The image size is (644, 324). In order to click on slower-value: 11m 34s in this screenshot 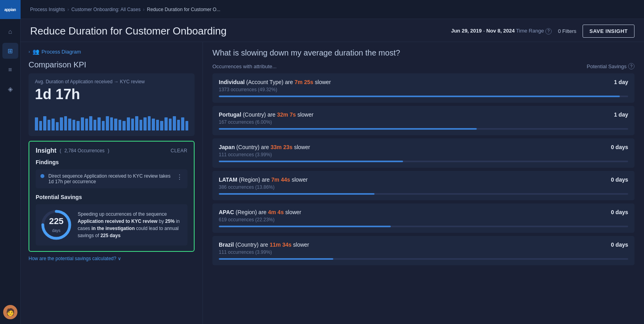, I will do `click(281, 245)`.